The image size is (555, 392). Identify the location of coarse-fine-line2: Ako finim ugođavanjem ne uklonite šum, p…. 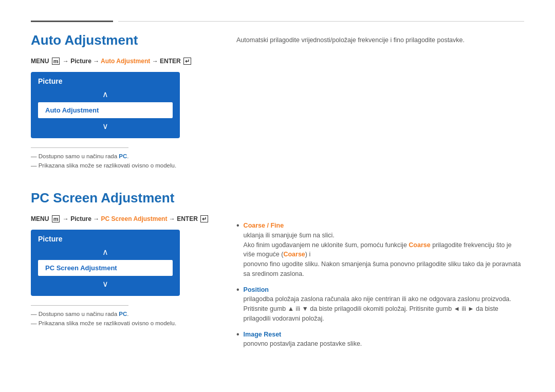
(378, 250).